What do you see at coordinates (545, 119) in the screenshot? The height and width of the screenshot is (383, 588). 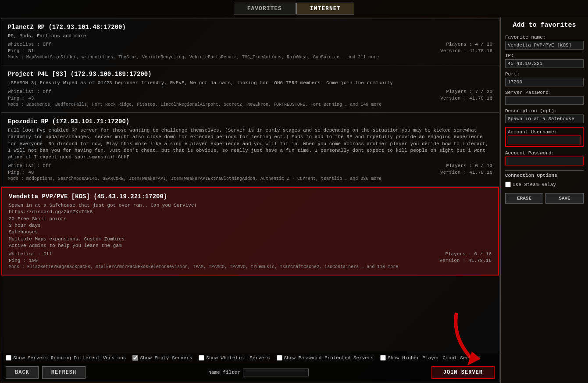 I see `description-input` at bounding box center [545, 119].